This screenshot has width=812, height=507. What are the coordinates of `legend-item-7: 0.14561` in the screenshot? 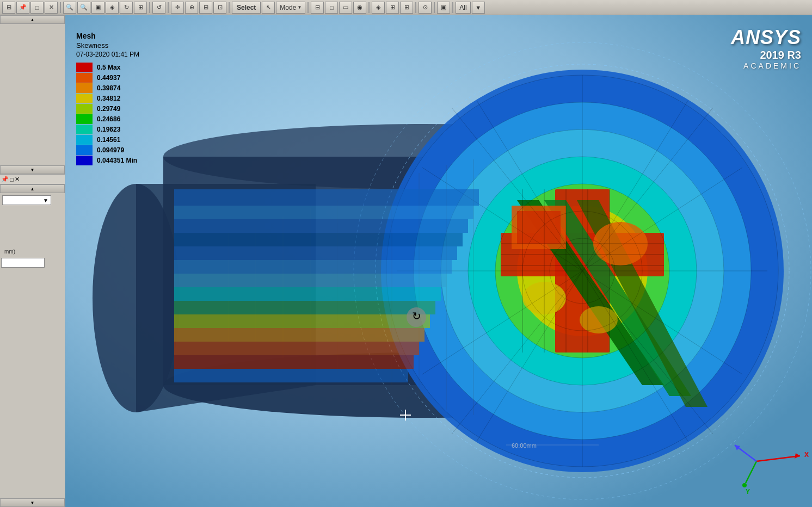 It's located at (108, 140).